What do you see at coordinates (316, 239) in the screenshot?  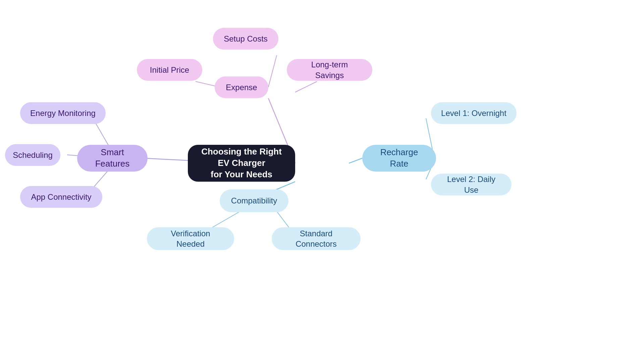 I see `standard-connectors-node: Standard Connectors` at bounding box center [316, 239].